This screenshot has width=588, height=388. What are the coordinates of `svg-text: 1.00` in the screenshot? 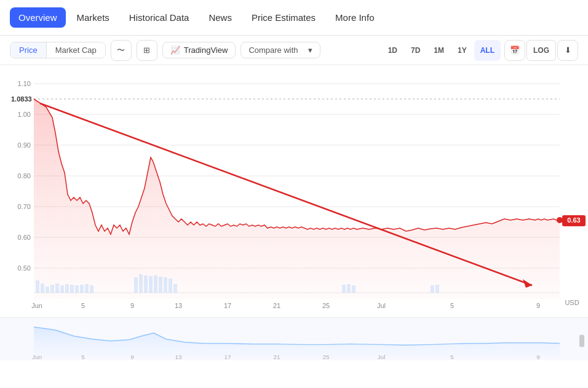 It's located at (25, 114).